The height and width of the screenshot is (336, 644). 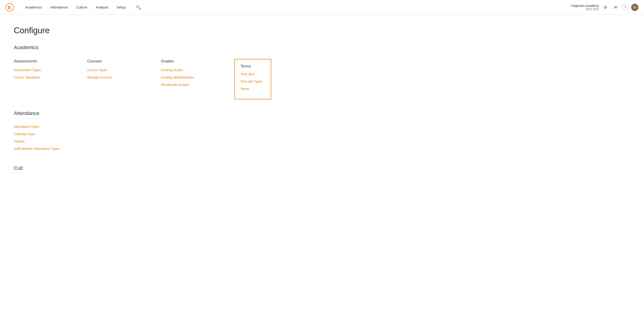 I want to click on avatar: H, so click(x=635, y=7).